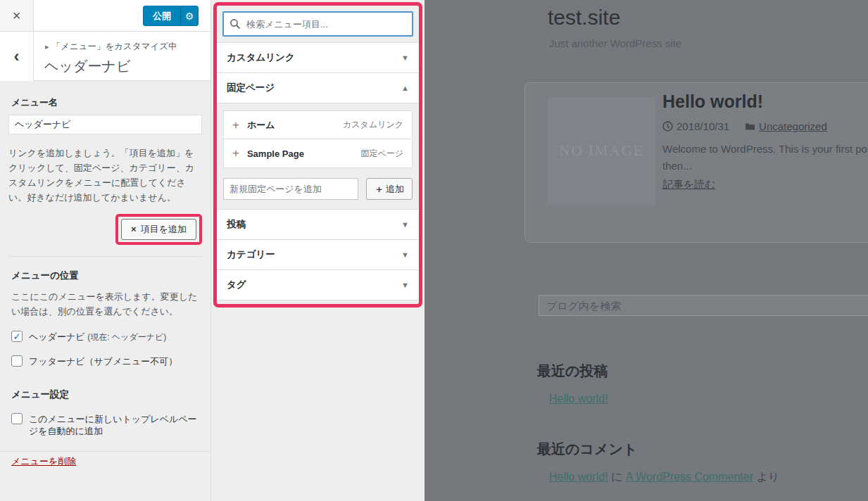  I want to click on item-title: ホーム, so click(261, 125).